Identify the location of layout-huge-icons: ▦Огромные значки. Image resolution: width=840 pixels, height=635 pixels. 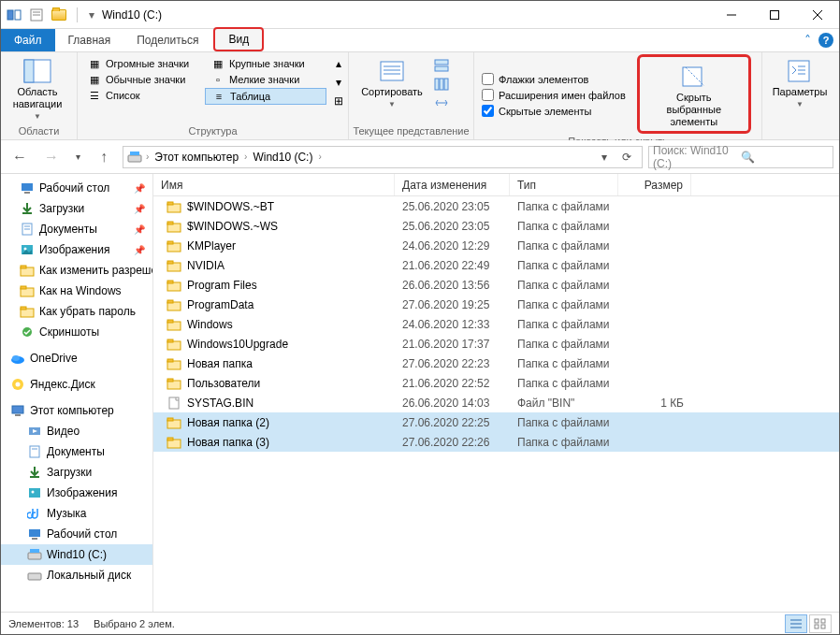
(142, 64).